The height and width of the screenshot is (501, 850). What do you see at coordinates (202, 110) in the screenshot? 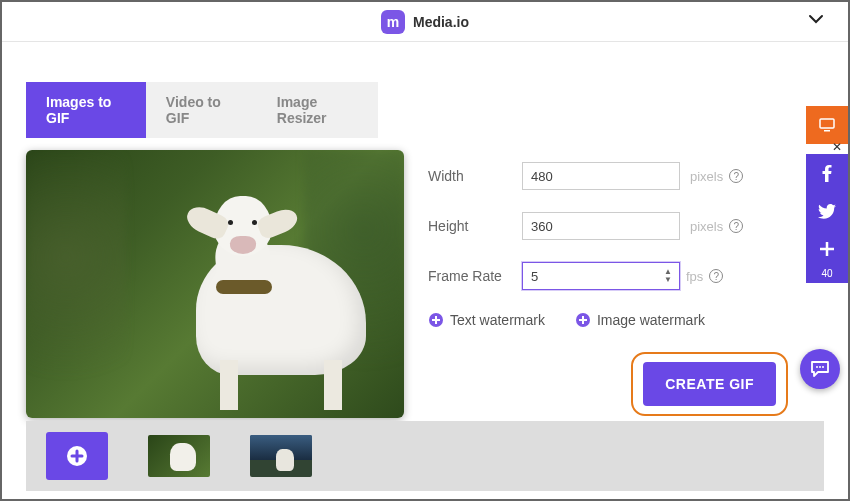
I see `tabs: Images to GIF Video to GIF Image Resizer` at bounding box center [202, 110].